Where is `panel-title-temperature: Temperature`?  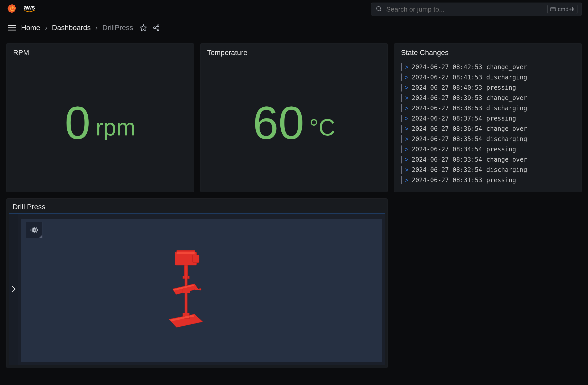
panel-title-temperature: Temperature is located at coordinates (294, 53).